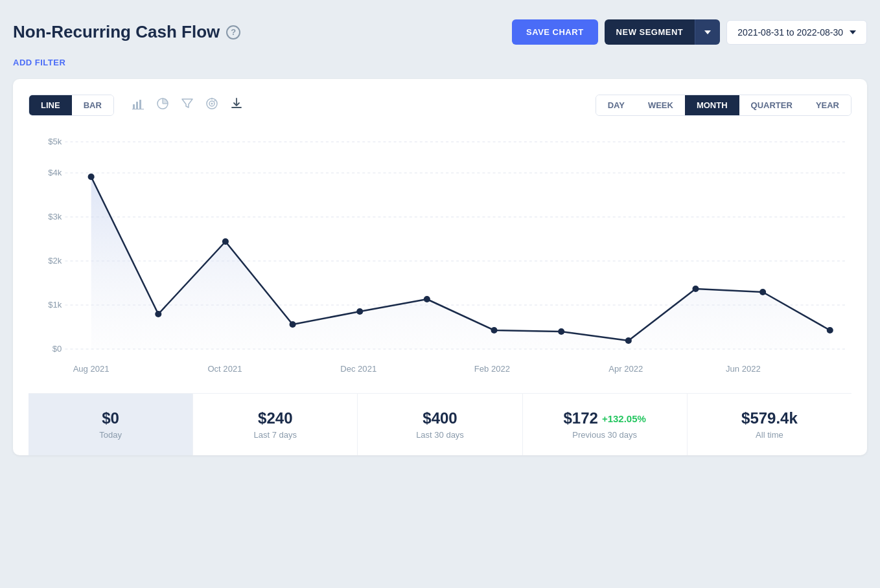  What do you see at coordinates (212, 105) in the screenshot?
I see `target-icon` at bounding box center [212, 105].